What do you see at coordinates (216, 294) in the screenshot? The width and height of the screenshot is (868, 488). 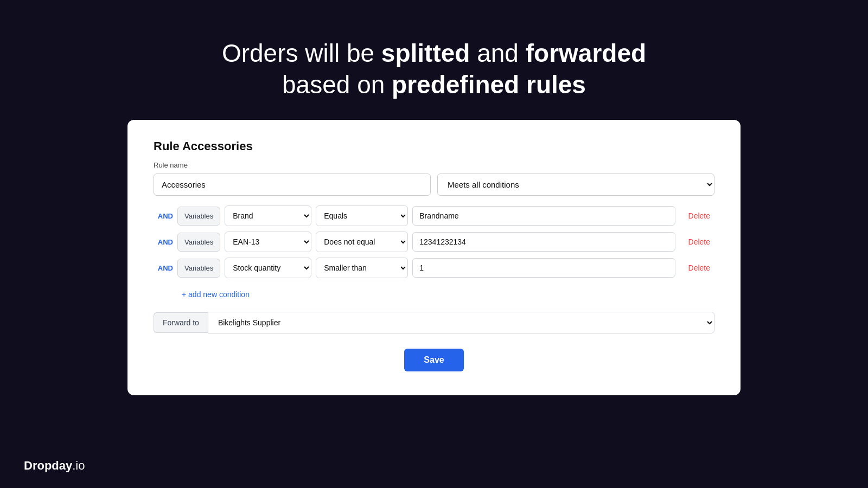 I see `add-condition-button: + add new condition` at bounding box center [216, 294].